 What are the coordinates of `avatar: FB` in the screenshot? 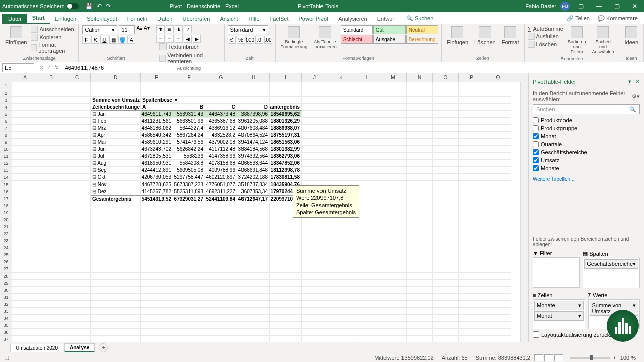 It's located at (565, 6).